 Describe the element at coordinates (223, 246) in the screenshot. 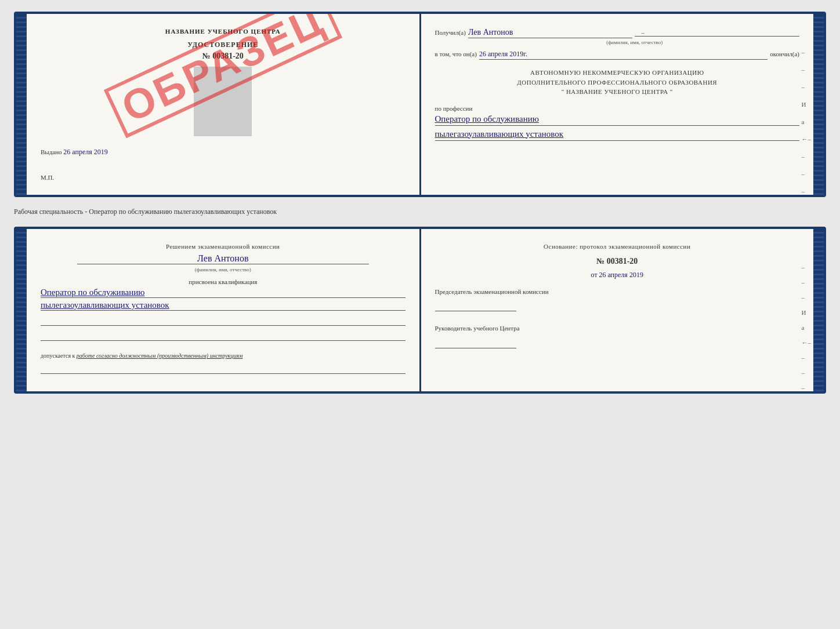

I see `resheniem-label: Решением экзаменационной комиссии` at that location.